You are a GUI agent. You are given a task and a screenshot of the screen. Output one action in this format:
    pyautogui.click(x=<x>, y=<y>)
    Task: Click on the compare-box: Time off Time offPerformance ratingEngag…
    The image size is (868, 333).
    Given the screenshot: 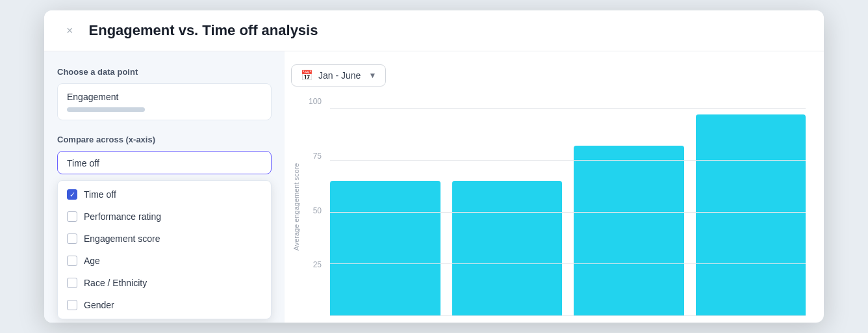 What is the action you would take?
    pyautogui.click(x=164, y=163)
    